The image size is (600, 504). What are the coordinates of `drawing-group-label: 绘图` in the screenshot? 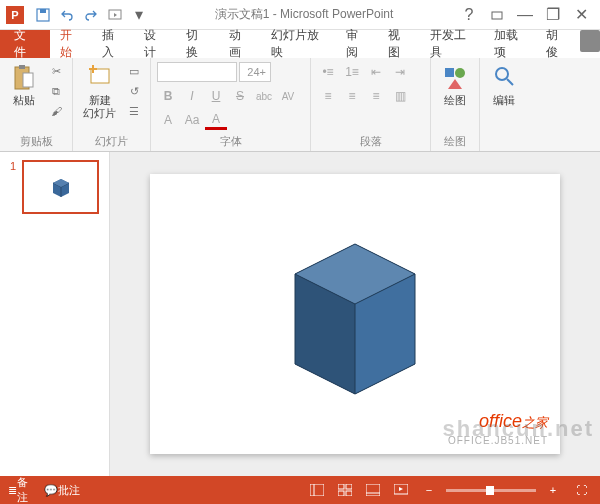 It's located at (455, 140).